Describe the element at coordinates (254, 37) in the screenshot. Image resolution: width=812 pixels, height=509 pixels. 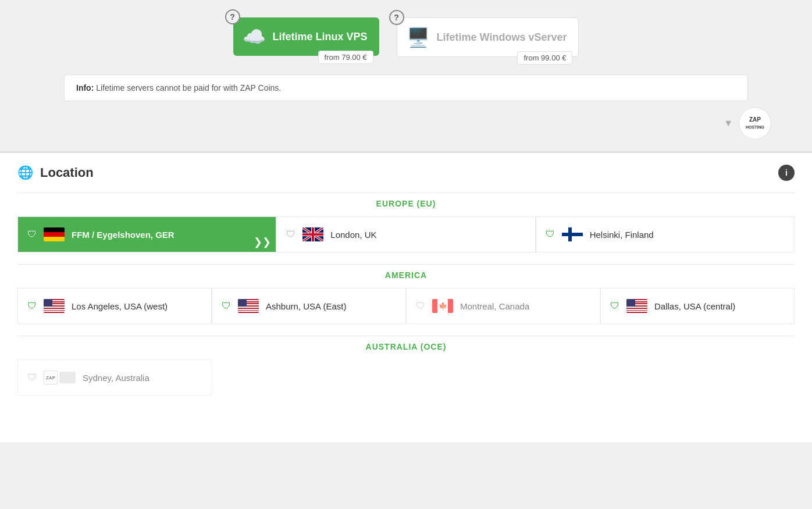
I see `cloud-icon: ☁️` at that location.